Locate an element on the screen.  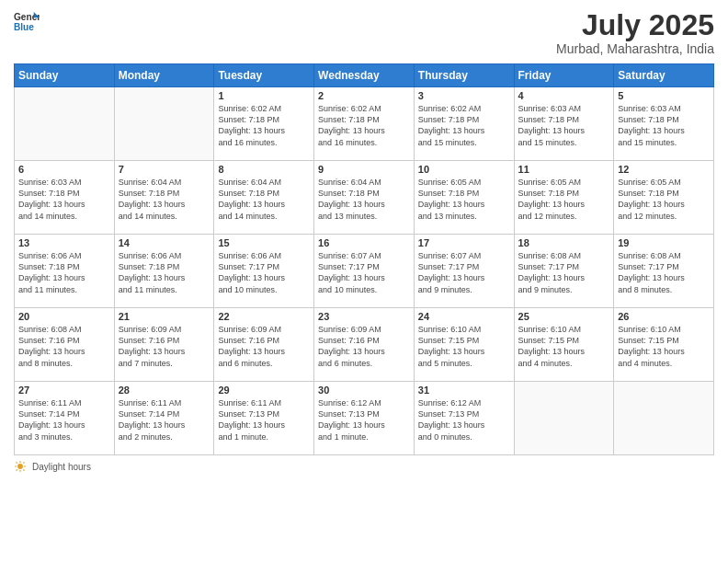
day-info: Sunrise: 6:06 AM Sunset: 7:18 PM Dayligh… is located at coordinates (165, 272).